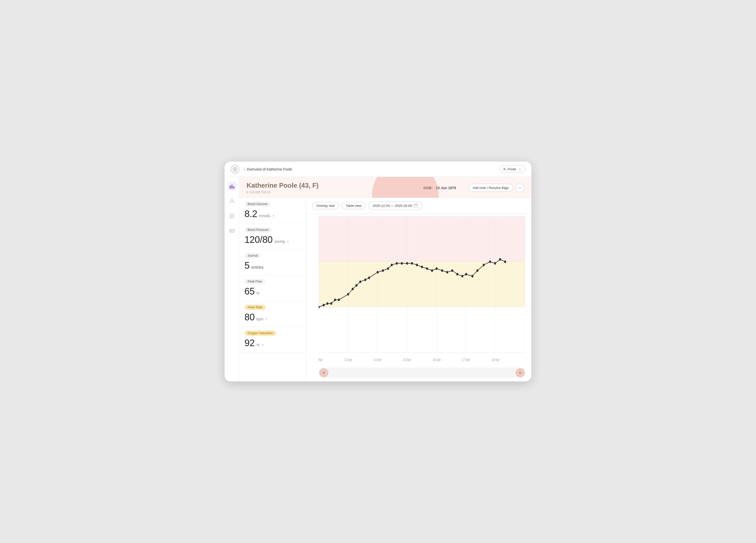 Image resolution: width=756 pixels, height=543 pixels. What do you see at coordinates (268, 169) in the screenshot?
I see `back-button: ‹ Overview of Katherine Poole` at bounding box center [268, 169].